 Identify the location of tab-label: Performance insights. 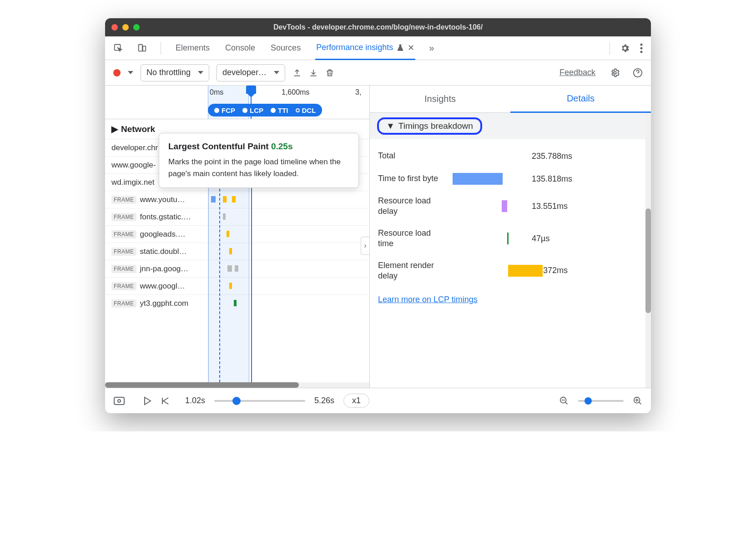
(355, 47).